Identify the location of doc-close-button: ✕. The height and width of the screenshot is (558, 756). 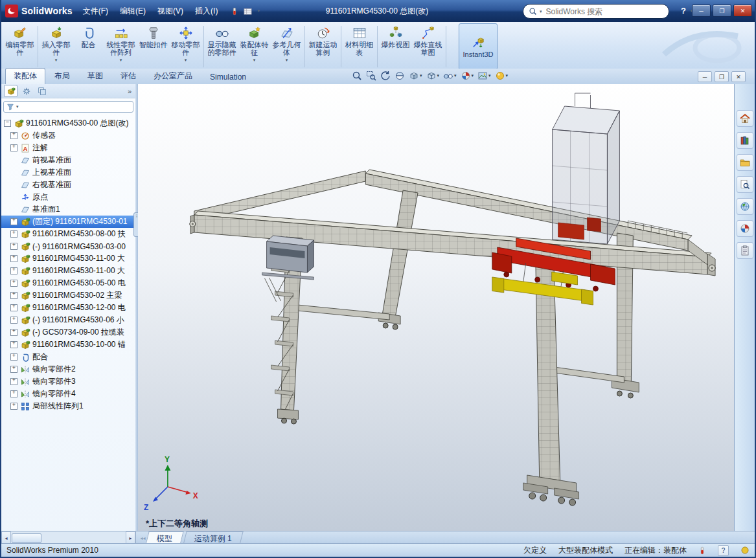
(739, 76).